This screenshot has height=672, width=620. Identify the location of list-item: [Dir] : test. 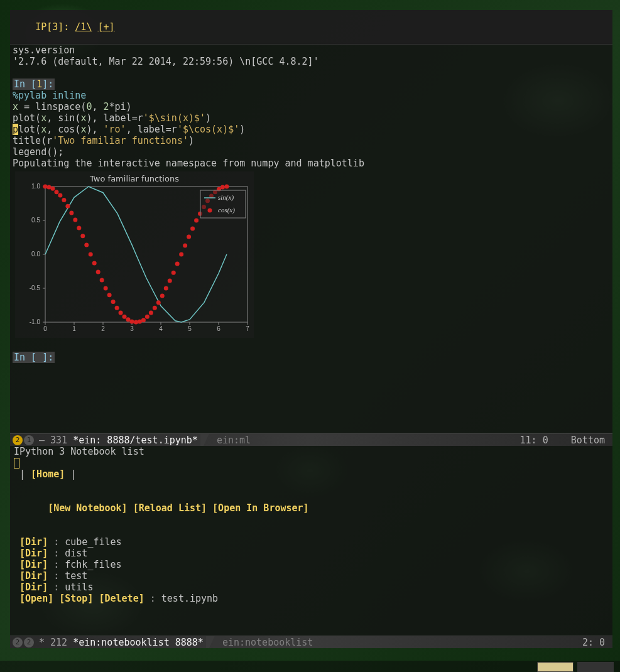
(312, 576).